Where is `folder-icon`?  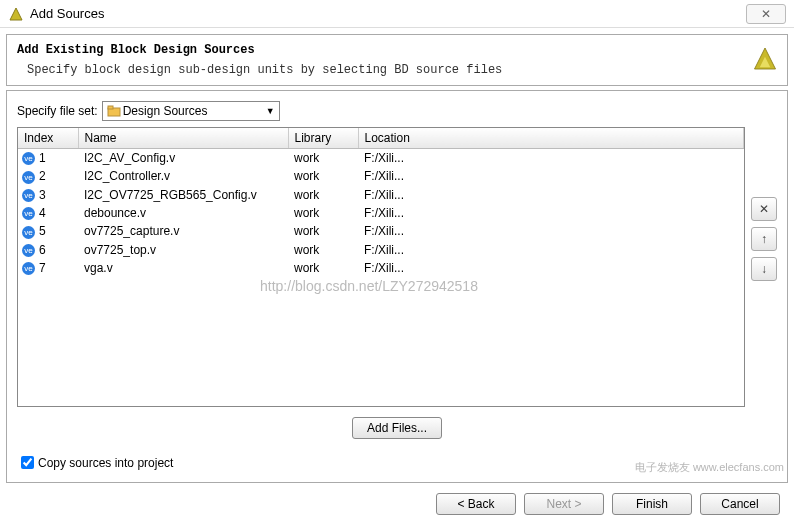 folder-icon is located at coordinates (114, 111).